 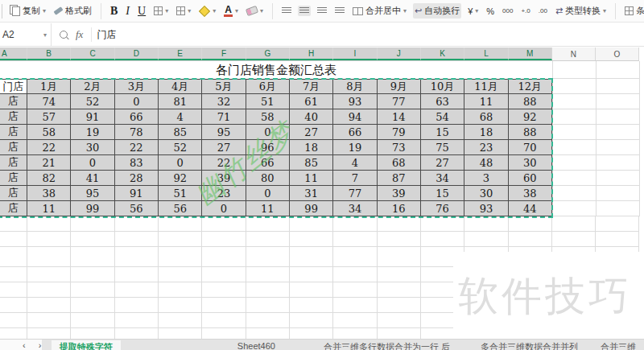 I want to click on column-header-E: E, so click(x=180, y=54).